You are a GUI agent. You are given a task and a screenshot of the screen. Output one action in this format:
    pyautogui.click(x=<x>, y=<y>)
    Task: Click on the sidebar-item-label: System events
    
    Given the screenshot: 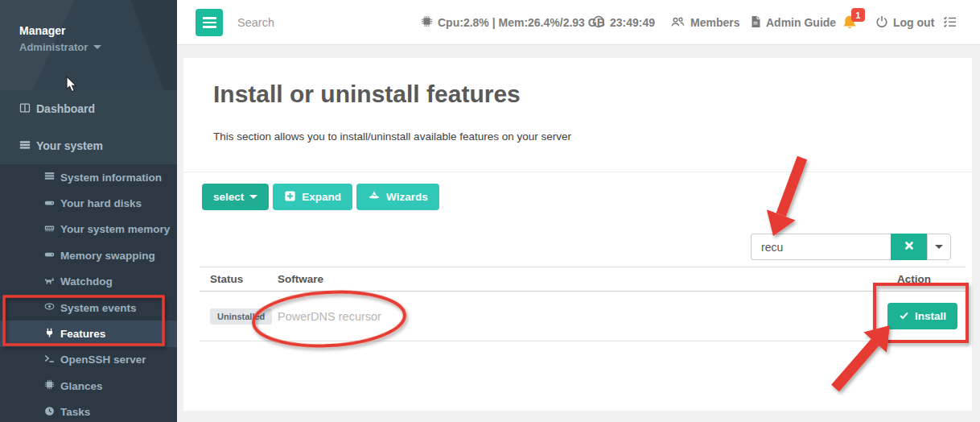 What is the action you would take?
    pyautogui.click(x=98, y=308)
    